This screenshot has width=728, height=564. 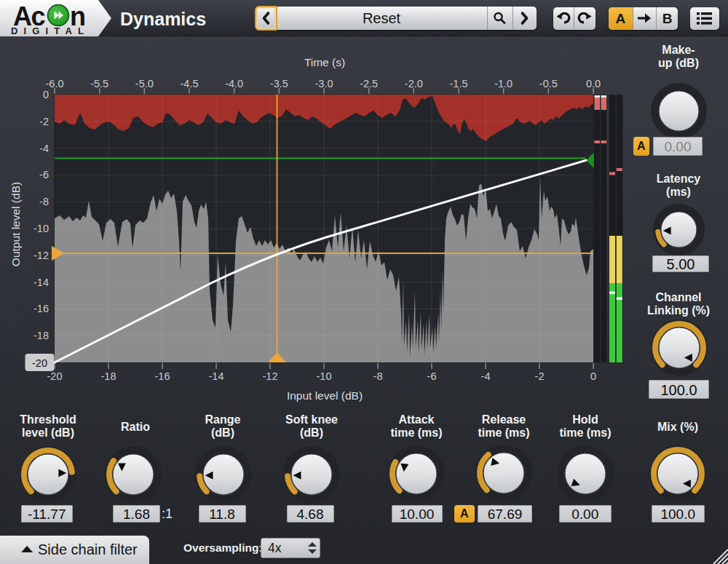 What do you see at coordinates (325, 84) in the screenshot?
I see `svg-text: -3.0` at bounding box center [325, 84].